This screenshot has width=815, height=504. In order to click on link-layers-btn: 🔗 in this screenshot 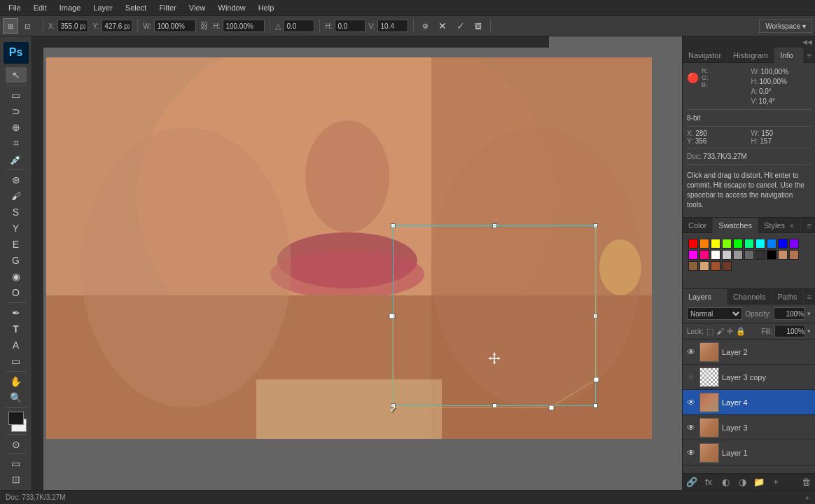, I will do `click(692, 482)`.